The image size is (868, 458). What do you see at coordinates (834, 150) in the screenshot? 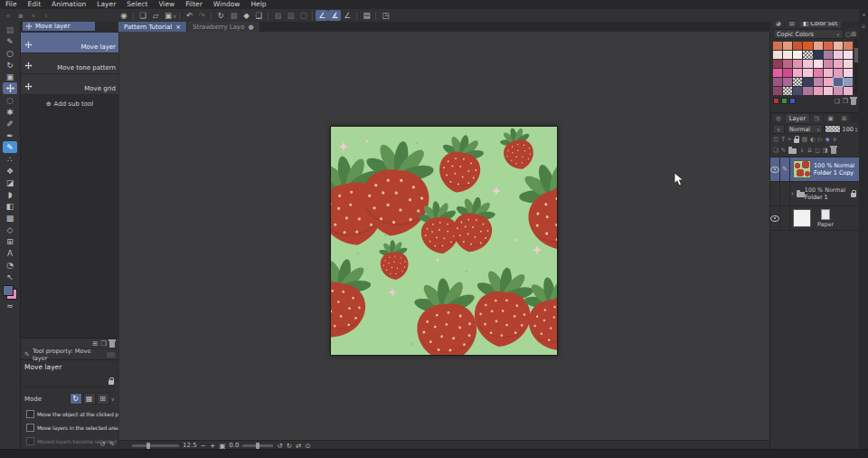
I see `delete-layer-icon` at bounding box center [834, 150].